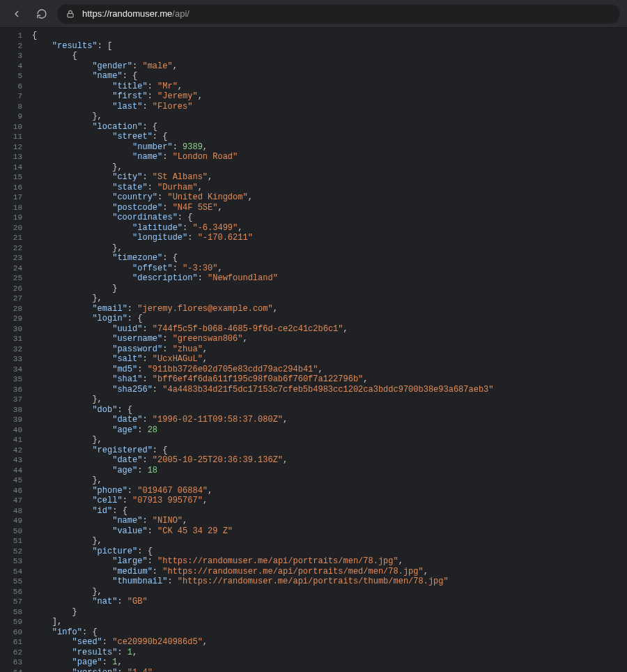  What do you see at coordinates (14, 117) in the screenshot?
I see `line-number: 9` at bounding box center [14, 117].